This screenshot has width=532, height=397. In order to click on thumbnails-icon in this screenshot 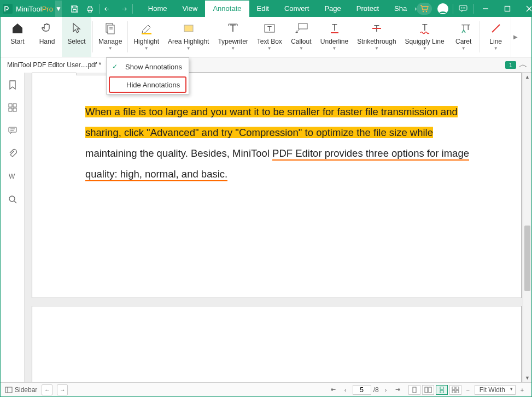, I will do `click(13, 108)`.